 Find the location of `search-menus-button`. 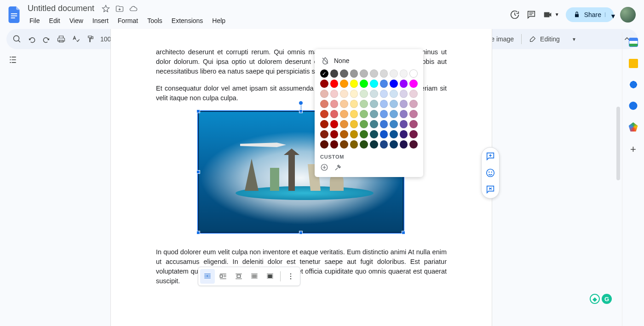

search-menus-button is located at coordinates (17, 39).